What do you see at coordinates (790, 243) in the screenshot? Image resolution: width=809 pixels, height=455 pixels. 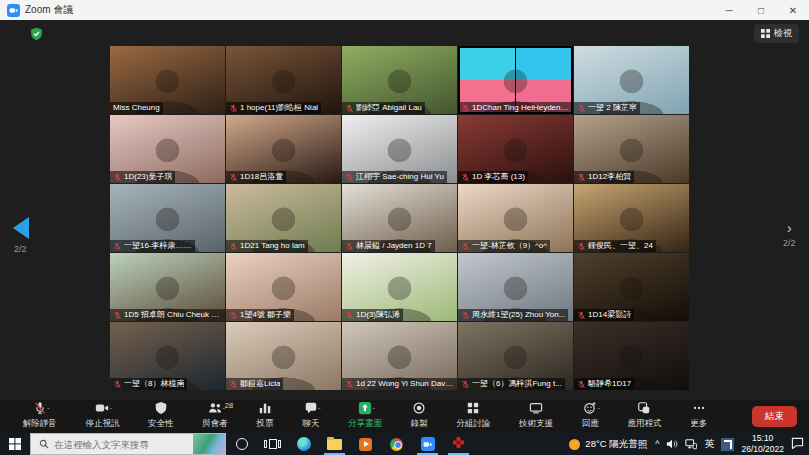 I see `page-indicator-right: 2/2` at bounding box center [790, 243].